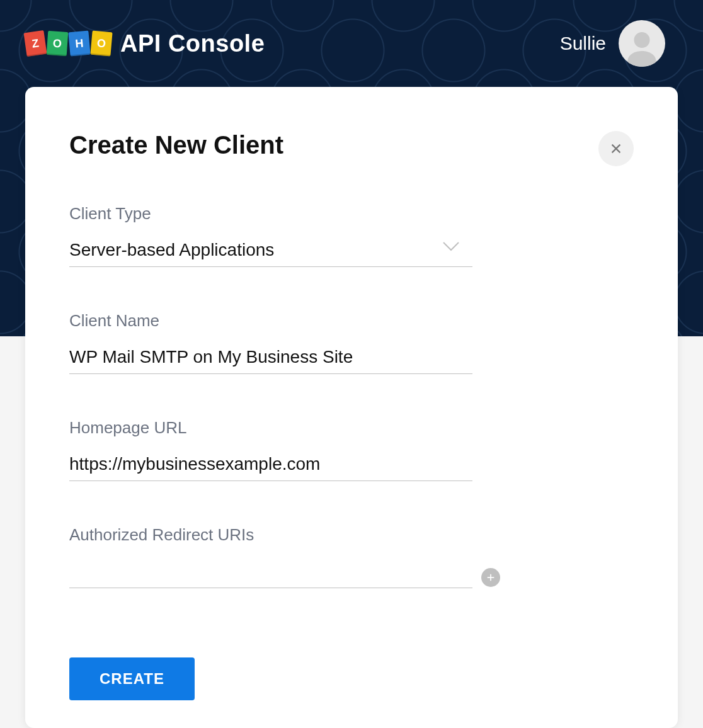 The height and width of the screenshot is (728, 703). Describe the element at coordinates (616, 149) in the screenshot. I see `close-button` at that location.